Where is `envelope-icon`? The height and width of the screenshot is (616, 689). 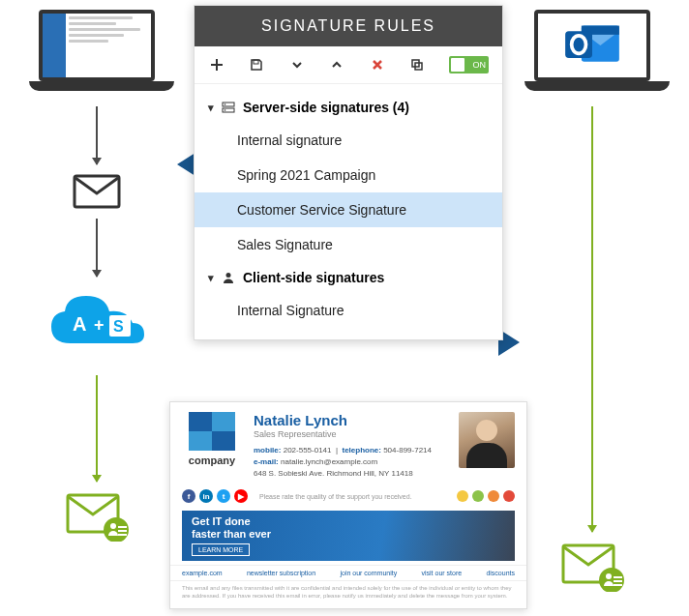 envelope-icon is located at coordinates (97, 191).